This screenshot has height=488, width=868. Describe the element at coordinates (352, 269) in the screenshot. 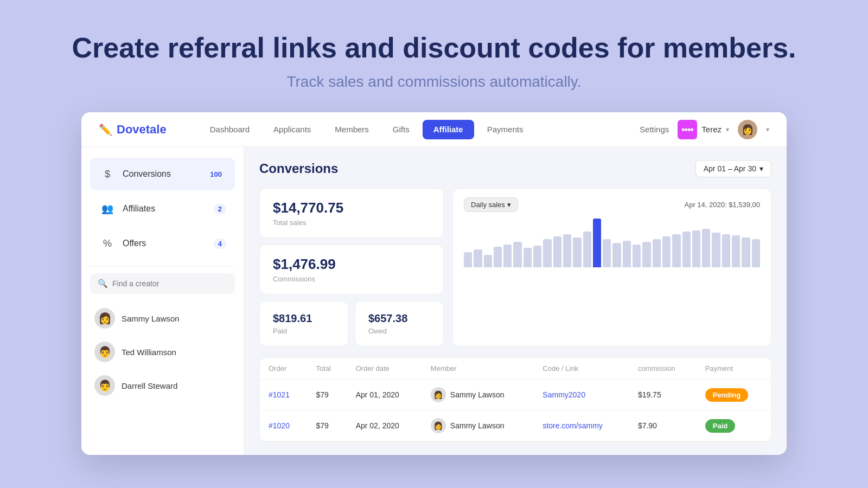

I see `stat-card-commissions: $1,476.99 Commissions` at that location.